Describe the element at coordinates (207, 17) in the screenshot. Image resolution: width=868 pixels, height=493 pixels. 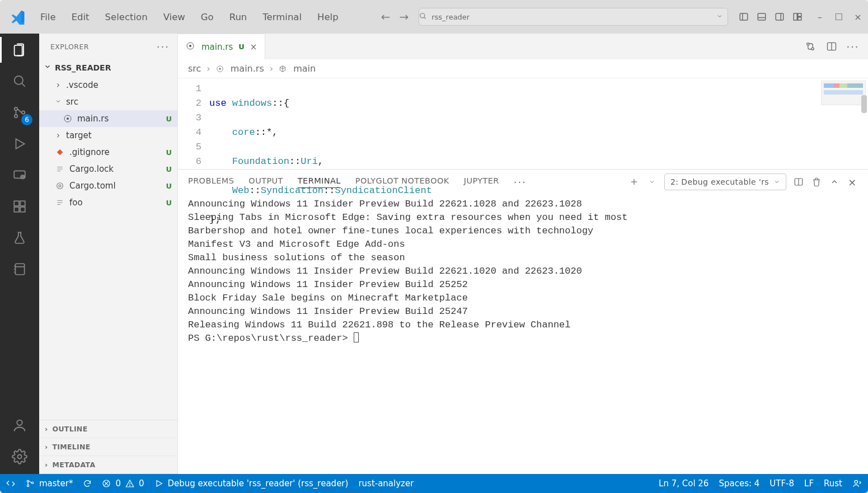
I see `menu-go: Go` at that location.